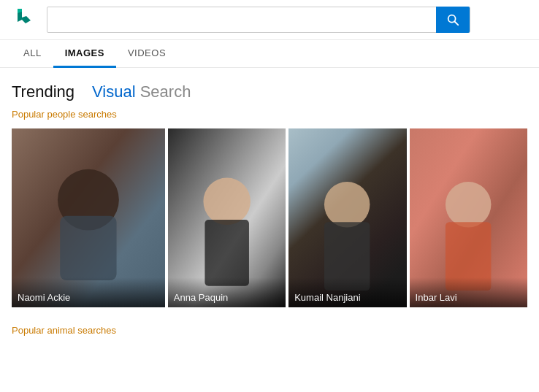 The height and width of the screenshot is (392, 539). I want to click on tab-images: IMAGES, so click(85, 54).